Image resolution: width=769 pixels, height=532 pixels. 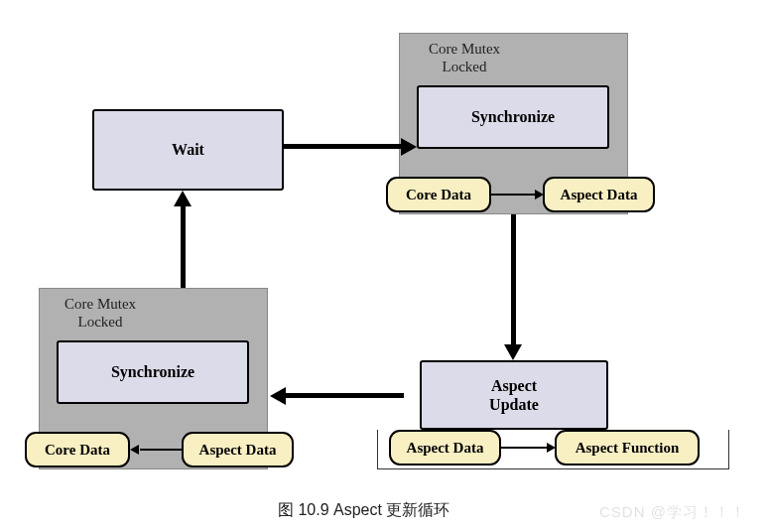 I want to click on aspectdata-bottom: Aspect Data, so click(x=238, y=450).